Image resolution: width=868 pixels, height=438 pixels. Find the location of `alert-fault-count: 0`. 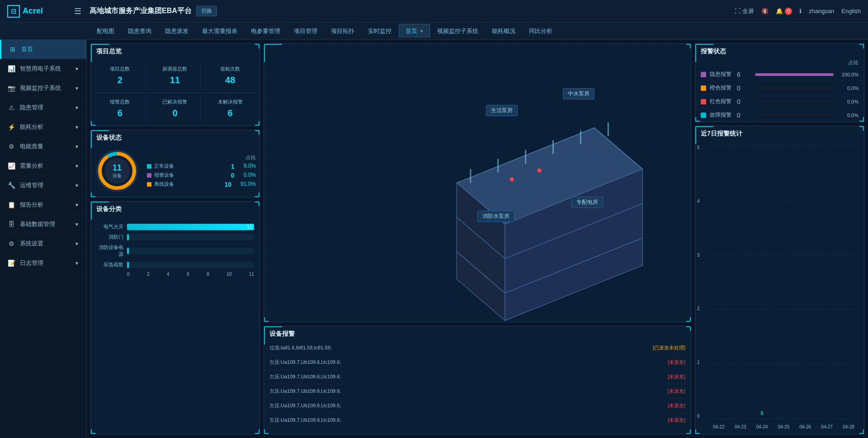

alert-fault-count: 0 is located at coordinates (744, 115).